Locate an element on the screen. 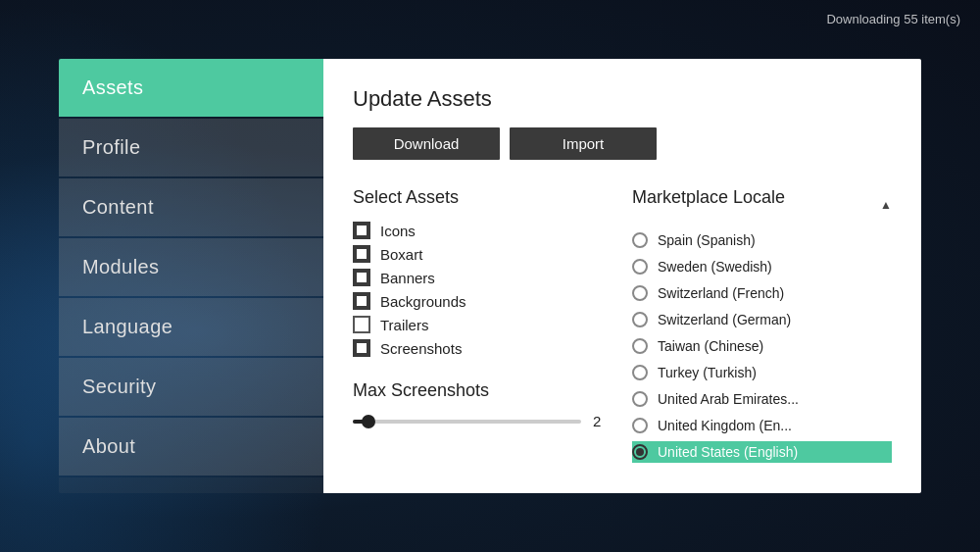 This screenshot has width=980, height=552. button-row: Download Import is located at coordinates (622, 143).